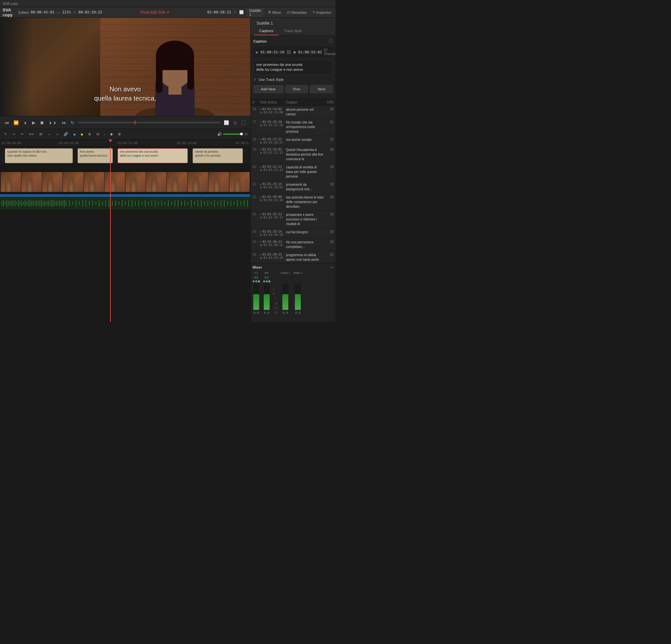 The height and width of the screenshot is (644, 671). I want to click on fader-a1, so click(256, 297).